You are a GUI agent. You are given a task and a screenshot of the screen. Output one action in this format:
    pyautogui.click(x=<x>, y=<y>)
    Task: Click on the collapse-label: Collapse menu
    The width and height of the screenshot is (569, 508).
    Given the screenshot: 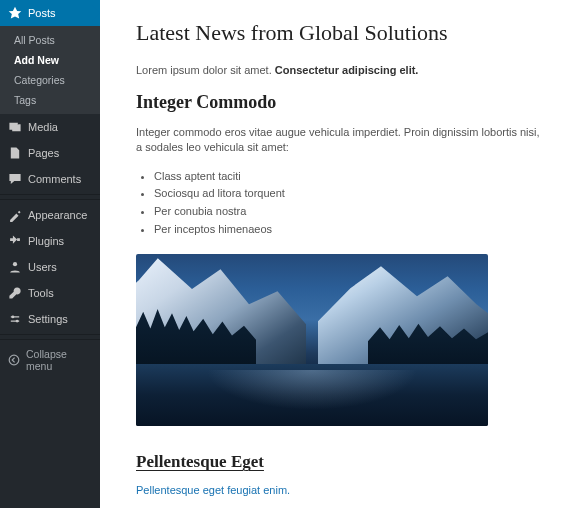 What is the action you would take?
    pyautogui.click(x=59, y=360)
    